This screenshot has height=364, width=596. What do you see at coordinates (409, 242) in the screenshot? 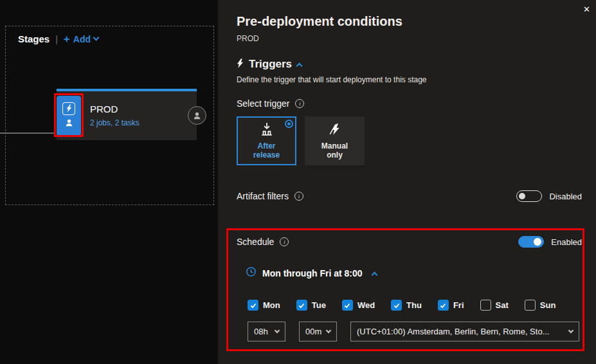
I see `schedule-row: Schedule i Enabled` at bounding box center [409, 242].